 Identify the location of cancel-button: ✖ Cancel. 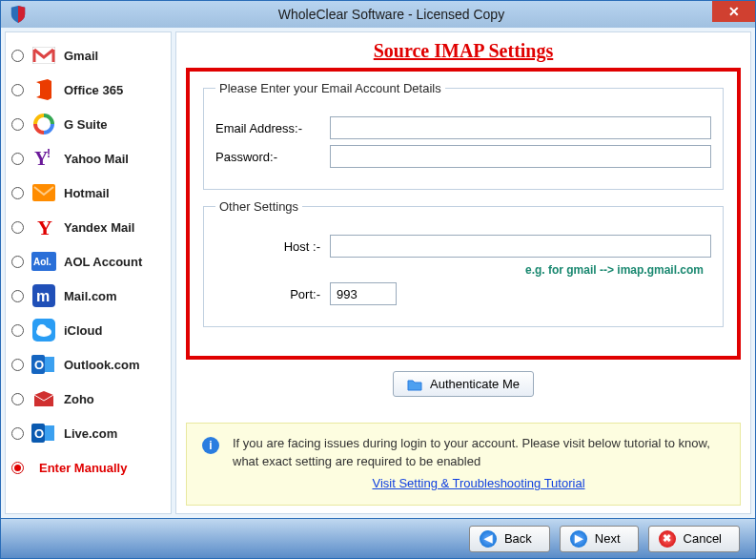
(694, 539).